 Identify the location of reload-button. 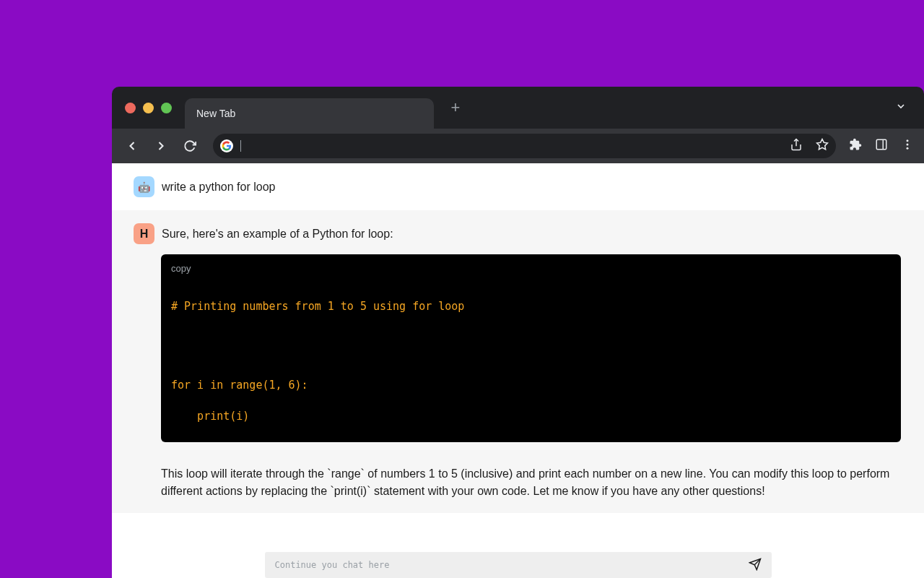
(190, 146).